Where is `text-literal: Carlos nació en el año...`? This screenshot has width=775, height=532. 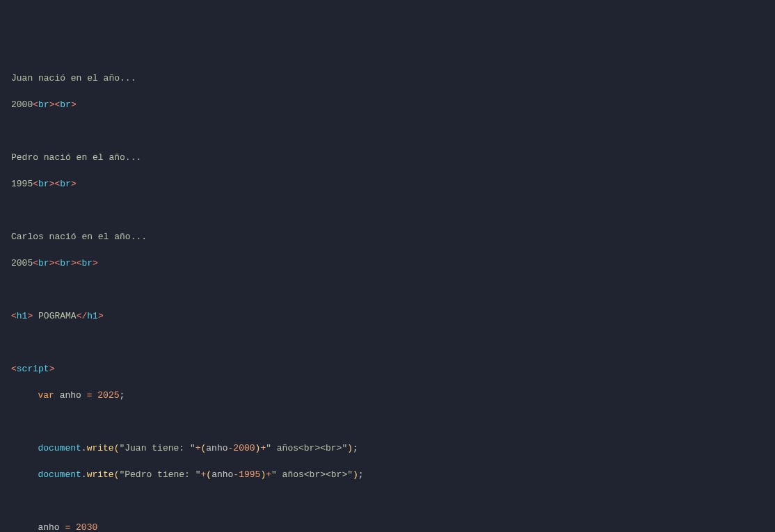
text-literal: Carlos nació en el año... is located at coordinates (79, 236).